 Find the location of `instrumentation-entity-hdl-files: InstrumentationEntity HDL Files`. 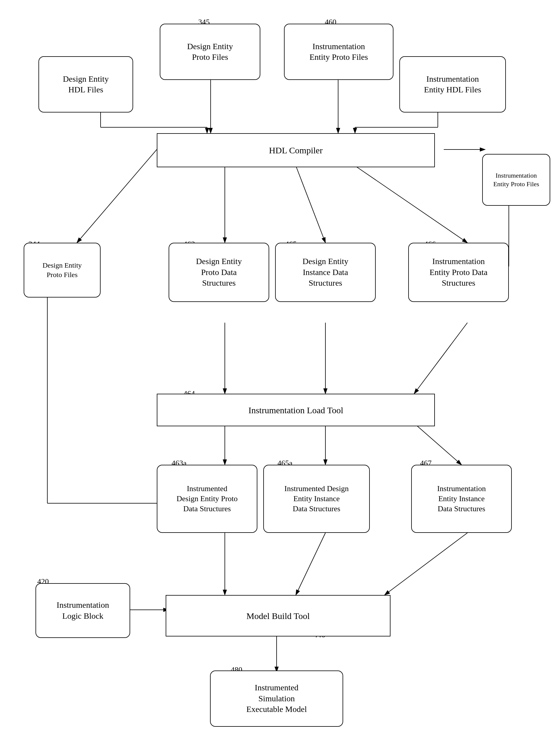

instrumentation-entity-hdl-files: InstrumentationEntity HDL Files is located at coordinates (453, 84).